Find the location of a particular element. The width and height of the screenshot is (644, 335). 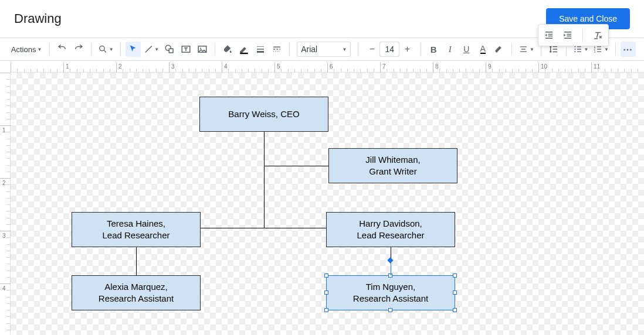

undo-button is located at coordinates (62, 49).